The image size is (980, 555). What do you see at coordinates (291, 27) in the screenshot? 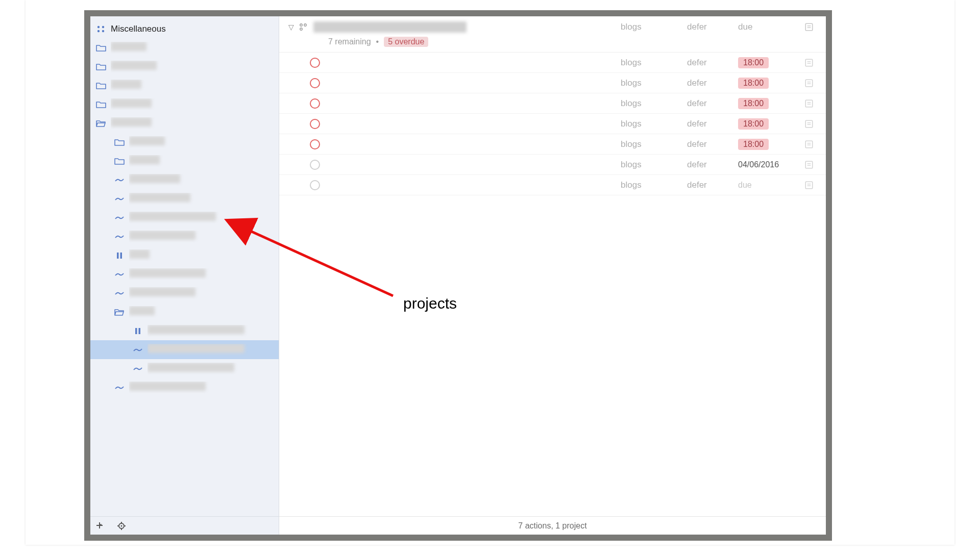
I see `disclosure-triangle-icon: ▽` at bounding box center [291, 27].